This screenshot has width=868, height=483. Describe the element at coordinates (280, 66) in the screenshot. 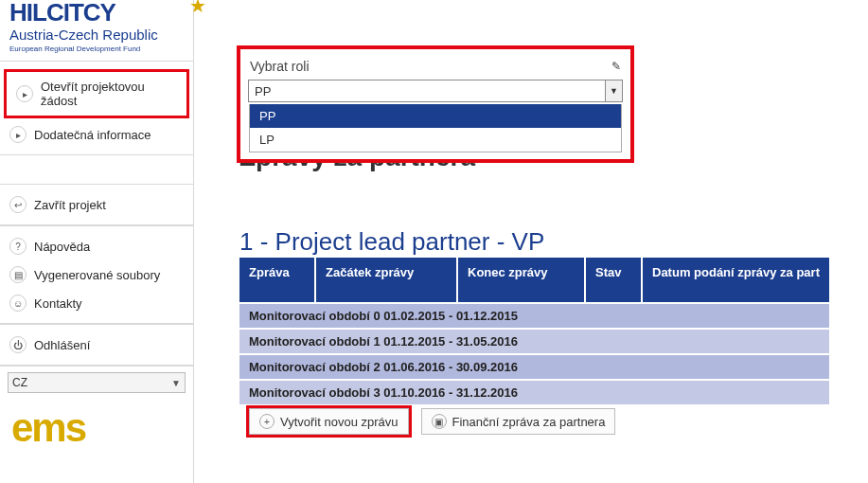

I see `role-label: Vybrat roli` at that location.